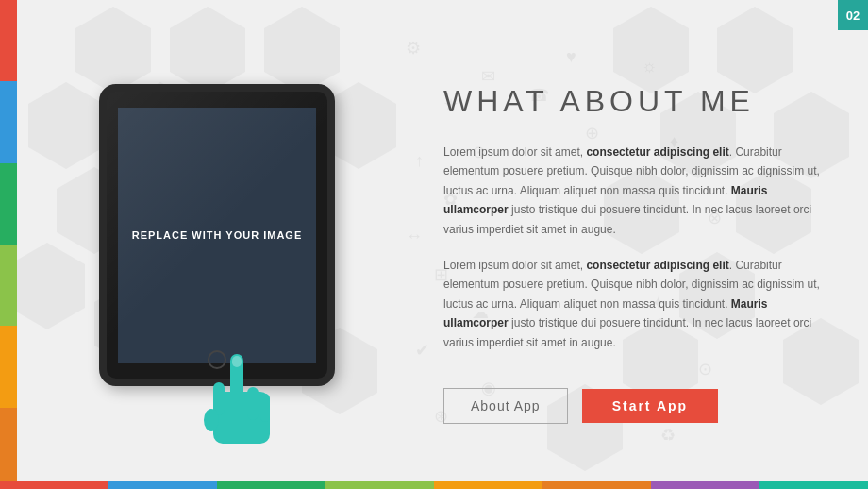 This screenshot has width=868, height=489. I want to click on about-app-button: About App, so click(506, 406).